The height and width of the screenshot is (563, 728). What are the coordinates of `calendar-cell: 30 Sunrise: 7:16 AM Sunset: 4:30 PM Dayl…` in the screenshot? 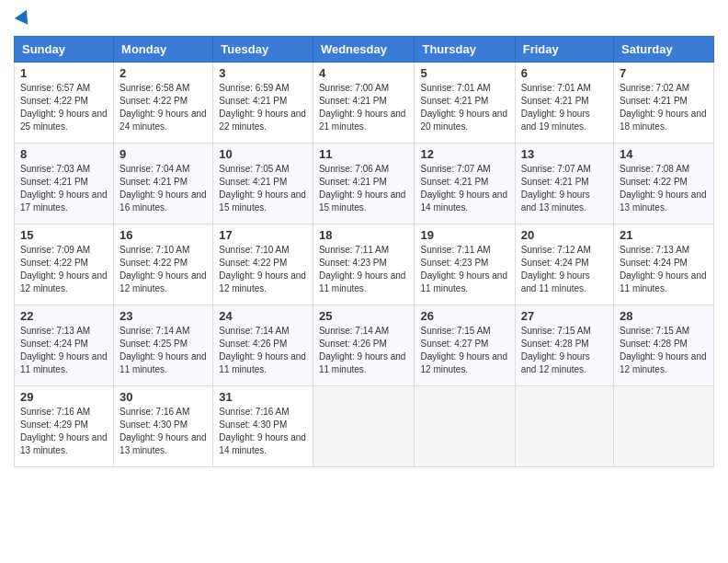 It's located at (164, 426).